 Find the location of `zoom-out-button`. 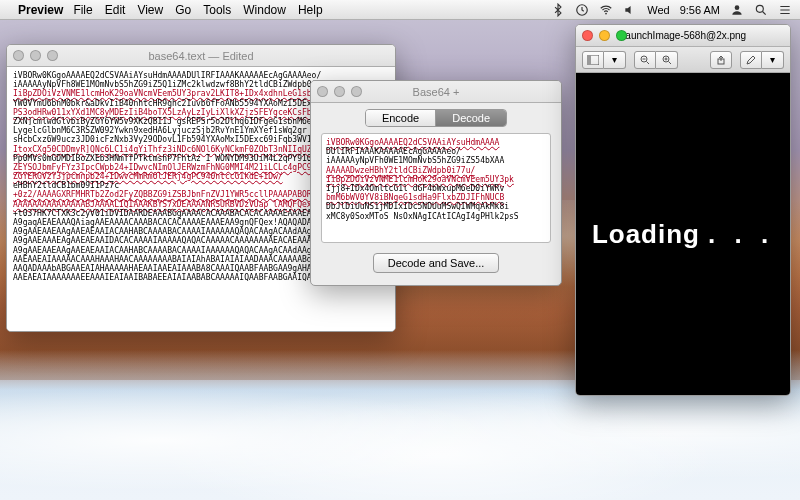

zoom-out-button is located at coordinates (645, 60).